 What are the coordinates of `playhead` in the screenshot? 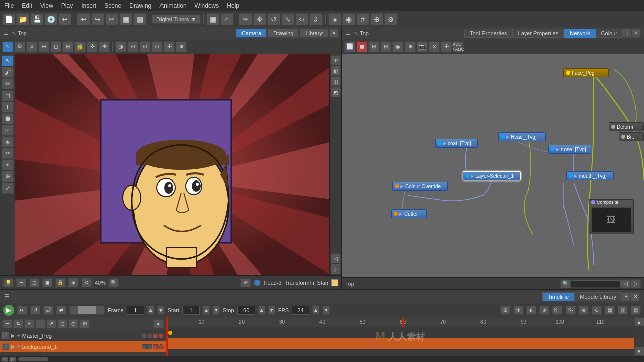 It's located at (167, 337).